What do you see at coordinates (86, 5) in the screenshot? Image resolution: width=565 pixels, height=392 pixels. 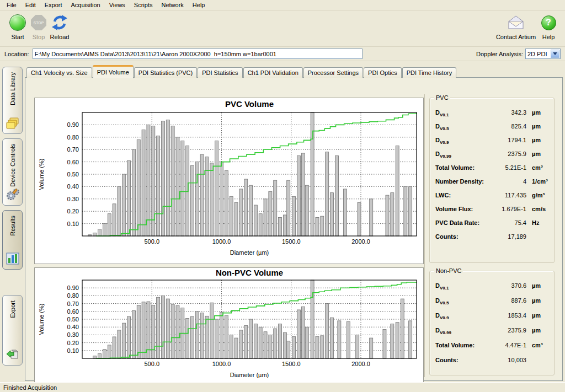 I see `menu-item: Acquisition` at bounding box center [86, 5].